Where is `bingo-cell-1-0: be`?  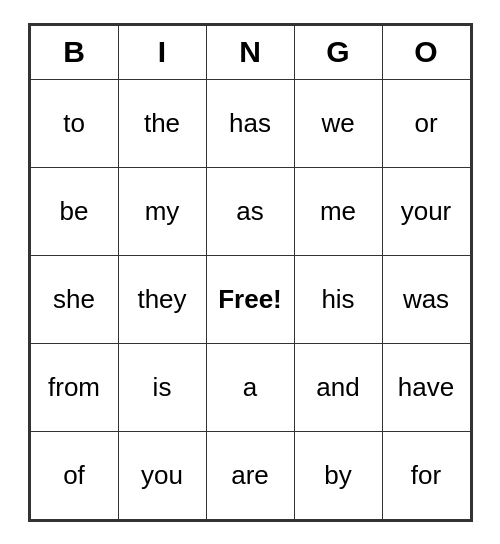 bingo-cell-1-0: be is located at coordinates (74, 211).